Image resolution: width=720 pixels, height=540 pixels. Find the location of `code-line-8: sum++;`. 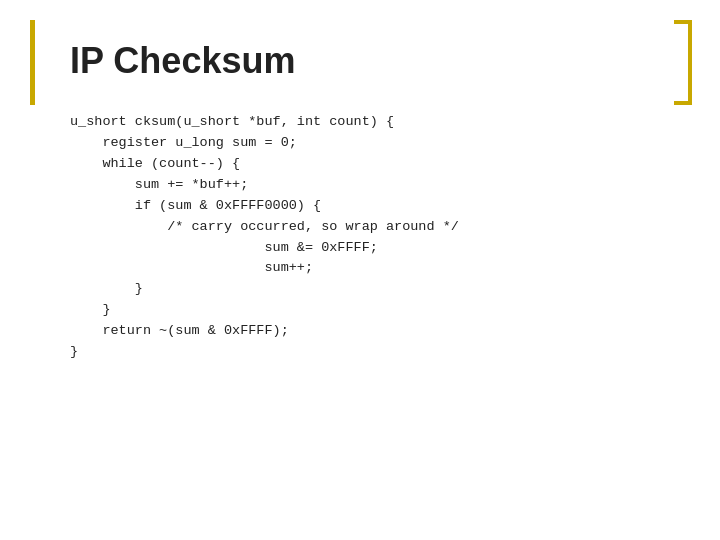

code-line-8: sum++; is located at coordinates (370, 268).